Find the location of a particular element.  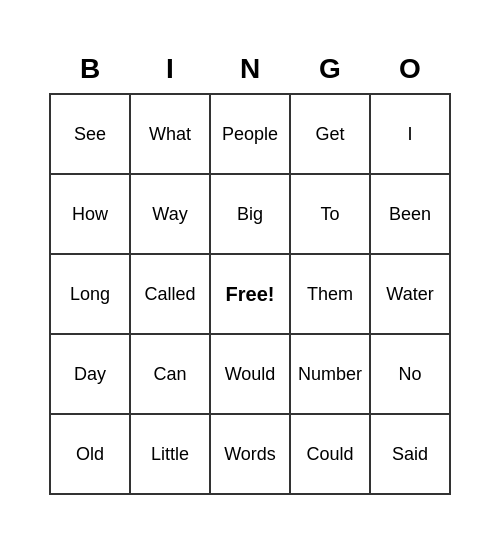

header-b: B is located at coordinates (90, 69).